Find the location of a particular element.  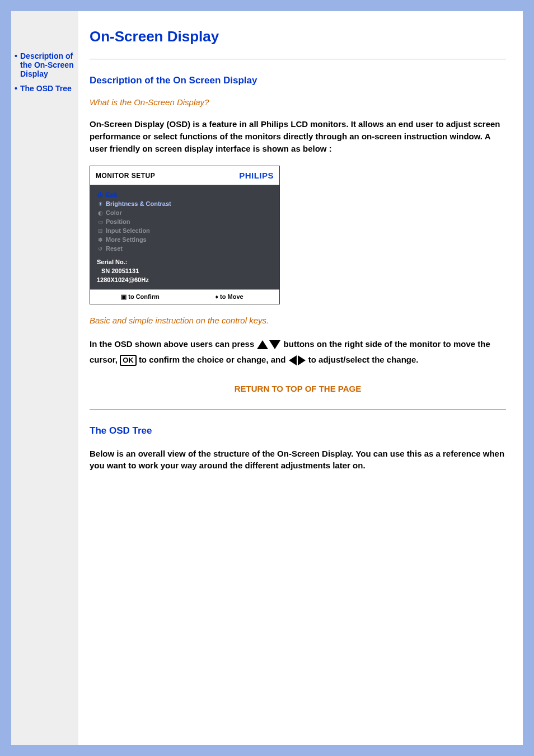

sidebar-item-description: Description of the On-Screen Display is located at coordinates (45, 65).